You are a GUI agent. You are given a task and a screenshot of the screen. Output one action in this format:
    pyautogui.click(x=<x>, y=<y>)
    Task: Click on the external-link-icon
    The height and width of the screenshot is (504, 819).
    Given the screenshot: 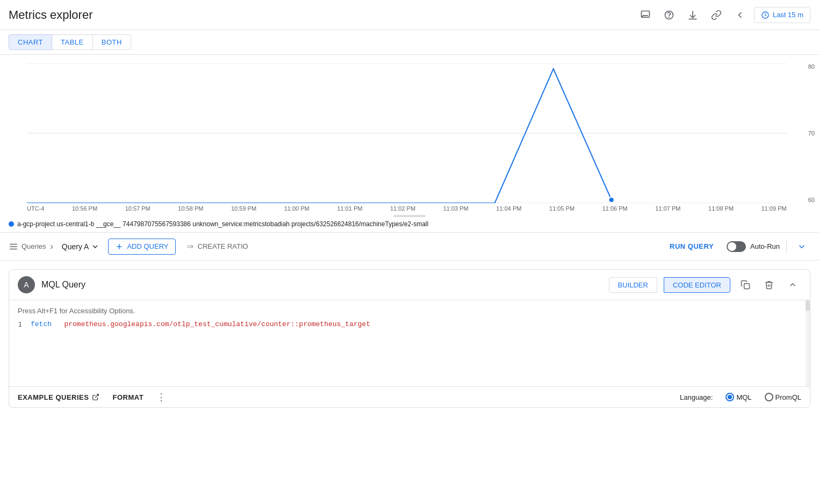 What is the action you would take?
    pyautogui.click(x=96, y=397)
    